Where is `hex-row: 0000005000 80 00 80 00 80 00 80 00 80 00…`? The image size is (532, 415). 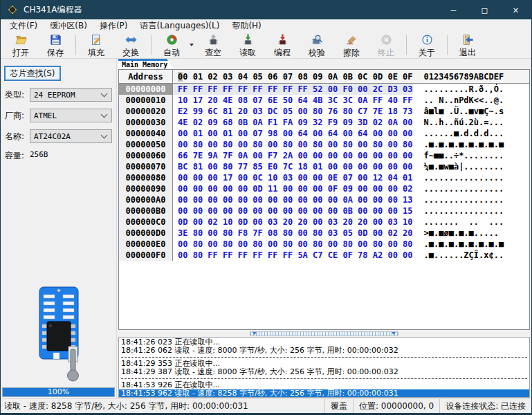
hex-row: 0000005000 80 00 80 00 80 00 80 00 80 00… is located at coordinates (324, 145).